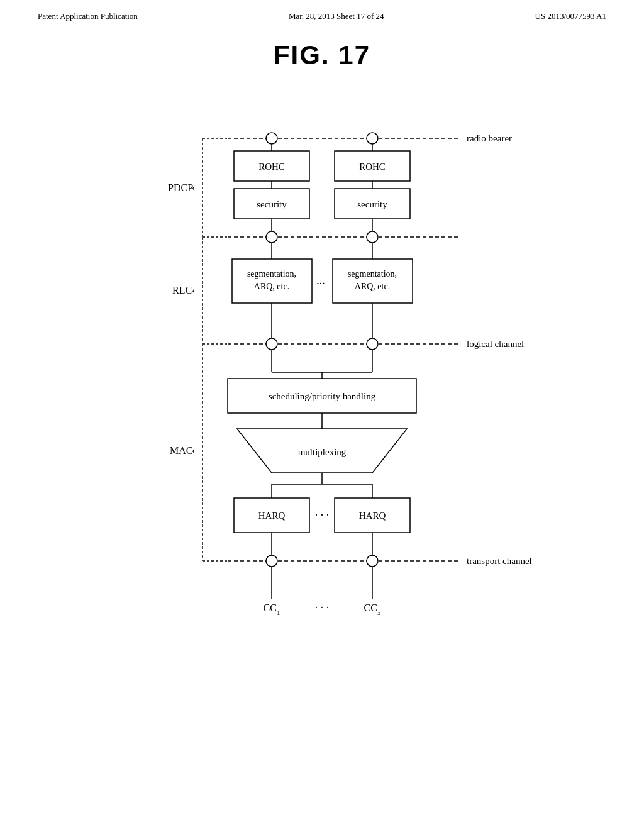  Describe the element at coordinates (496, 344) in the screenshot. I see `logical-channel-label: logical channel` at that location.